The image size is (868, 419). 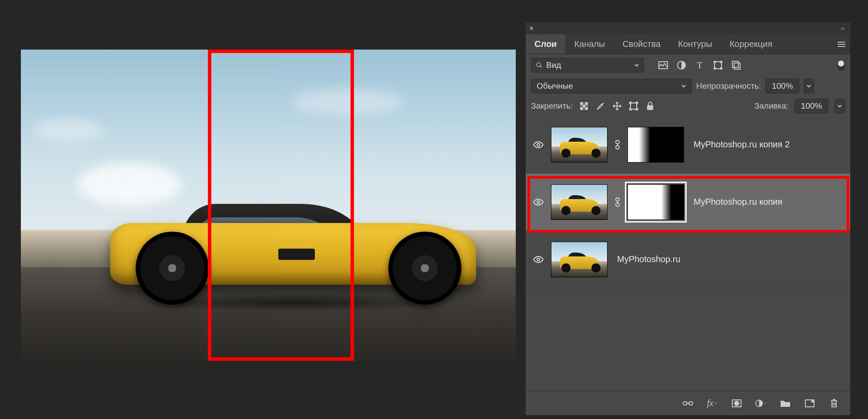 I want to click on layers-bottom-bar: fx, so click(x=688, y=403).